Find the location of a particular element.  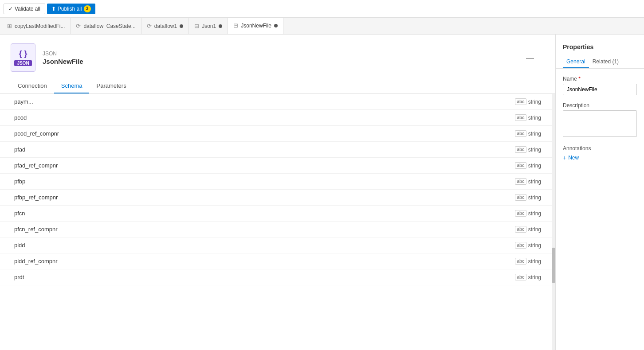

properties-panel: Properties General Related (1) Name * De… is located at coordinates (600, 192).